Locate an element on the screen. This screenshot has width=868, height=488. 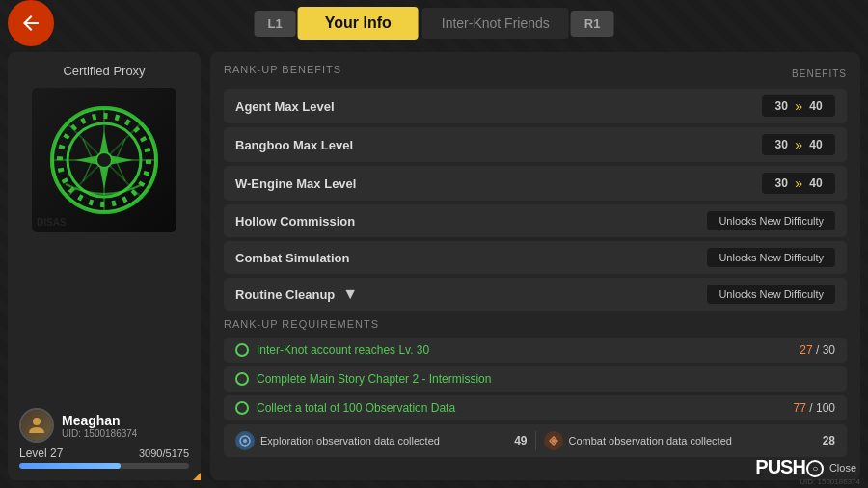
explore-icon-svg is located at coordinates (245, 441).